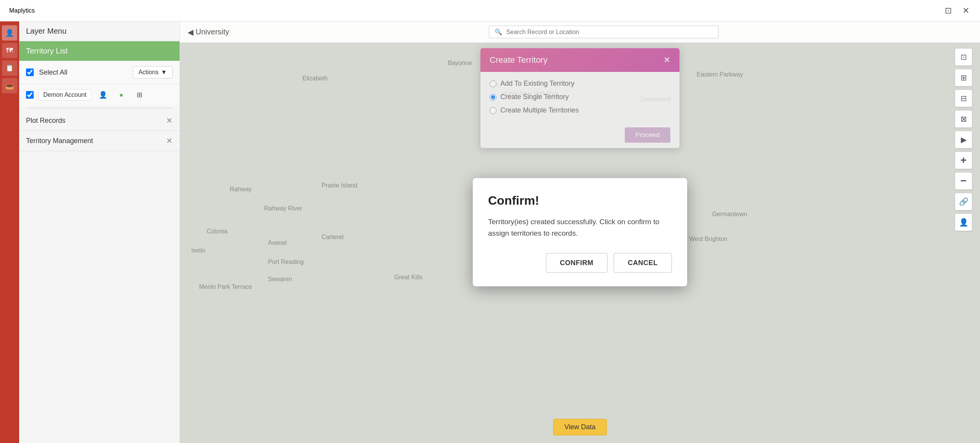 The height and width of the screenshot is (443, 980). What do you see at coordinates (580, 98) in the screenshot?
I see `create-territory-modal: Create Territory ✕ Add To Existing Terri…` at bounding box center [580, 98].